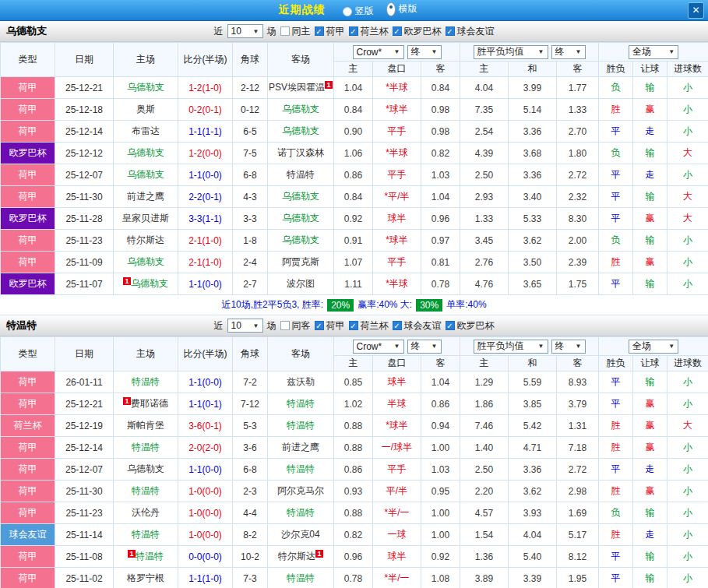 The height and width of the screenshot is (588, 708). Describe the element at coordinates (354, 153) in the screenshot. I see `odds-home: 1.06` at that location.